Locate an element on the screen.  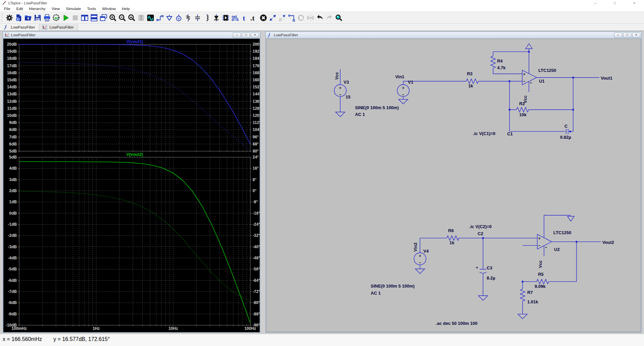
maximize-button: □ is located at coordinates (615, 3).